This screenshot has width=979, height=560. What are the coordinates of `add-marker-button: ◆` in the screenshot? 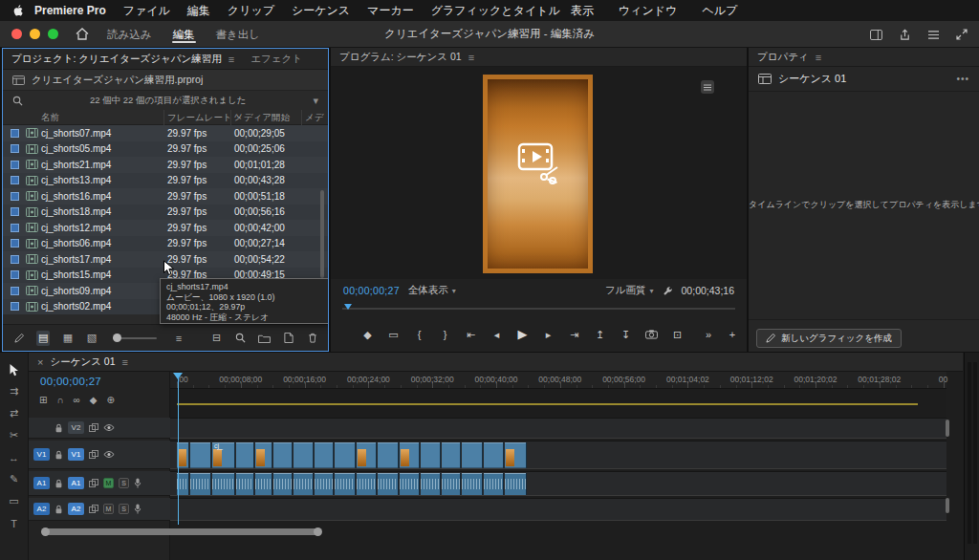 It's located at (368, 334).